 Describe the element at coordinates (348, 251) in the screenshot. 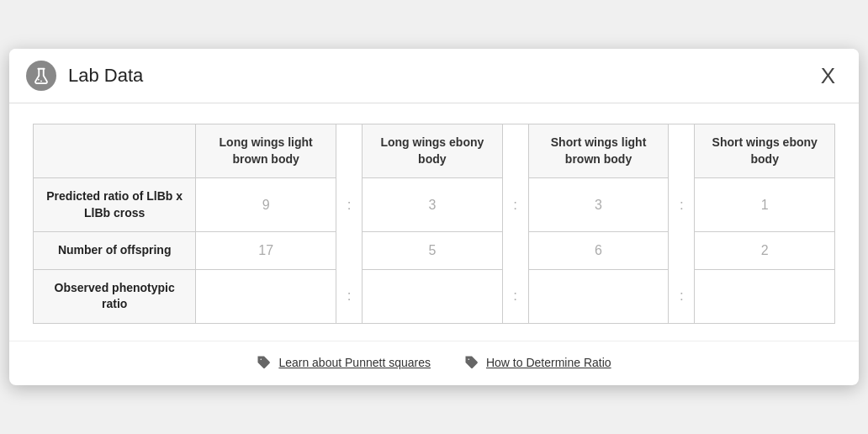

I see `sep1` at that location.